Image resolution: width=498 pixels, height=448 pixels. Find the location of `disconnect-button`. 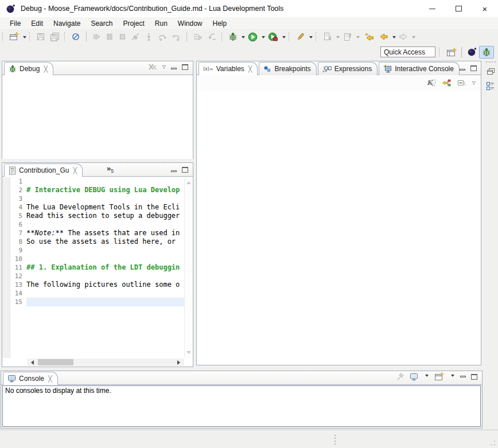

disconnect-button is located at coordinates (135, 37).